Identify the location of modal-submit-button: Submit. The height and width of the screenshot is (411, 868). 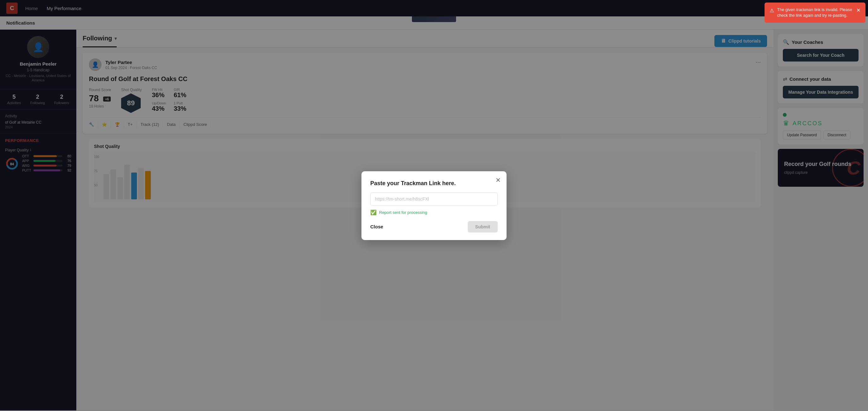
(483, 227).